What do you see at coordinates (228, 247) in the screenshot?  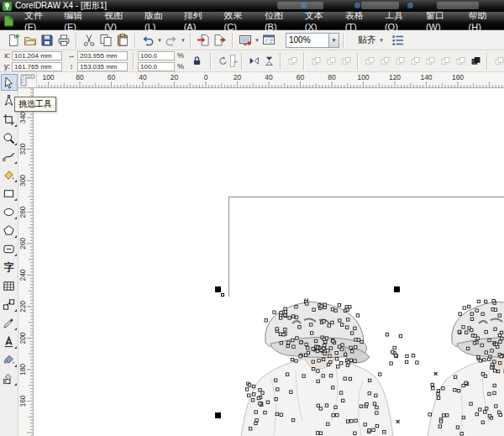 I see `page-border-left` at bounding box center [228, 247].